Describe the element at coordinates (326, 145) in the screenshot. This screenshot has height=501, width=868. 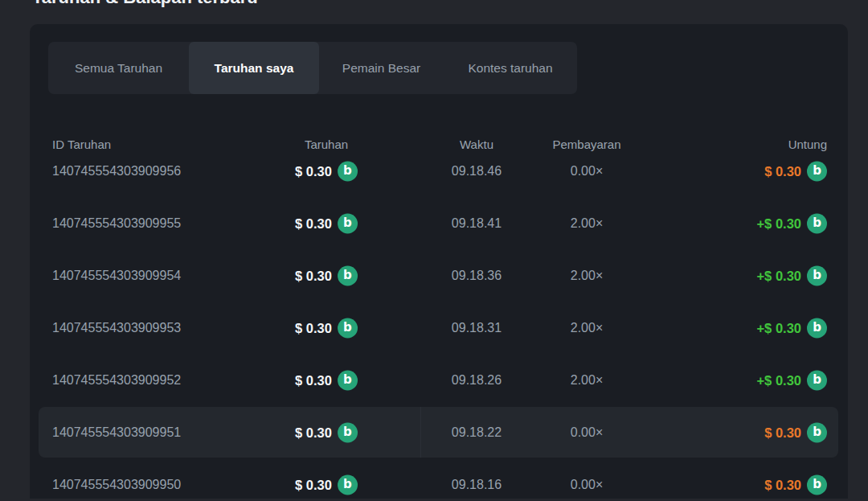
I see `col-header-bet: Taruhan` at that location.